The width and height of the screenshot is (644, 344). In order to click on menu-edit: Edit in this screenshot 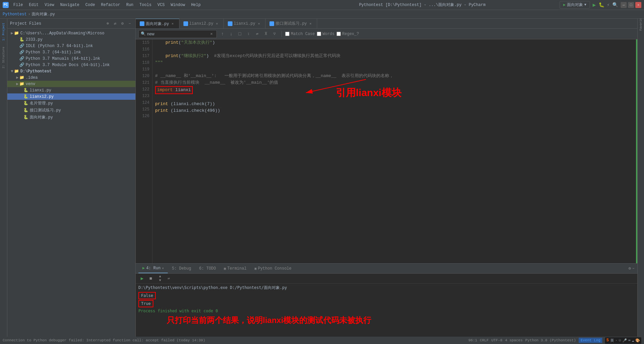, I will do `click(34, 5)`.